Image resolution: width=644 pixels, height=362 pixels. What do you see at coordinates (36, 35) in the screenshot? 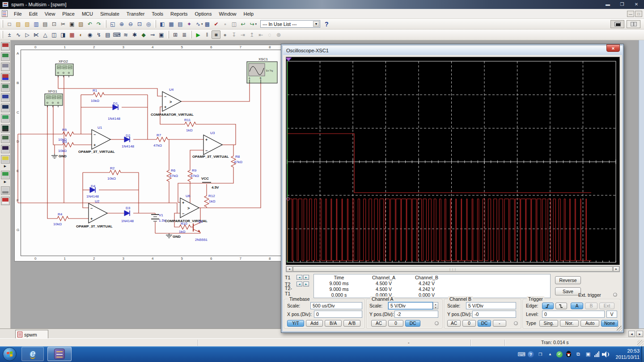
I see `place-transistor-button: ⋉` at bounding box center [36, 35].